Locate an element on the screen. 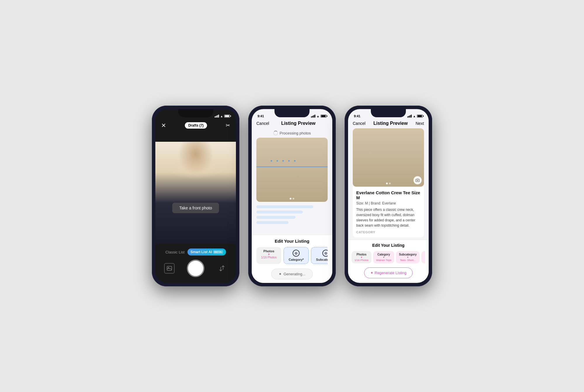  classic-list-label: Classic List is located at coordinates (175, 252).